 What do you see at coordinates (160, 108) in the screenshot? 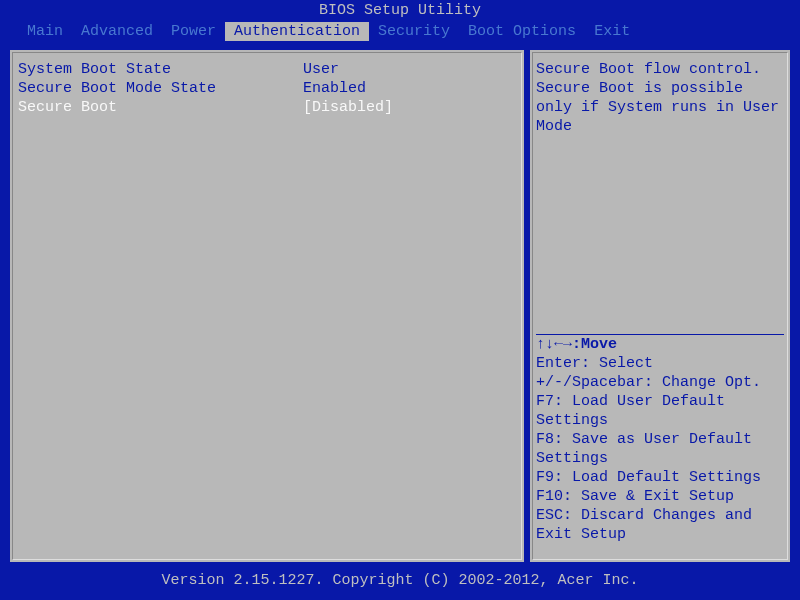
I see `setting-label: Secure Boot` at bounding box center [160, 108].